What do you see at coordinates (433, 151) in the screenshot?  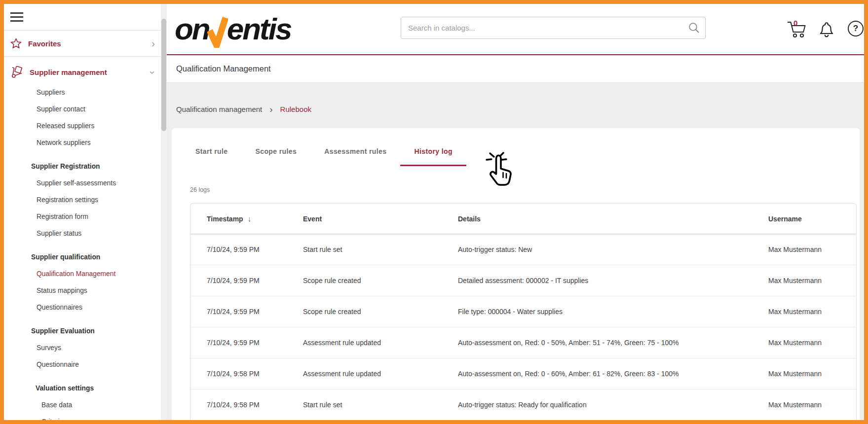 I see `tab-history-log: History log` at bounding box center [433, 151].